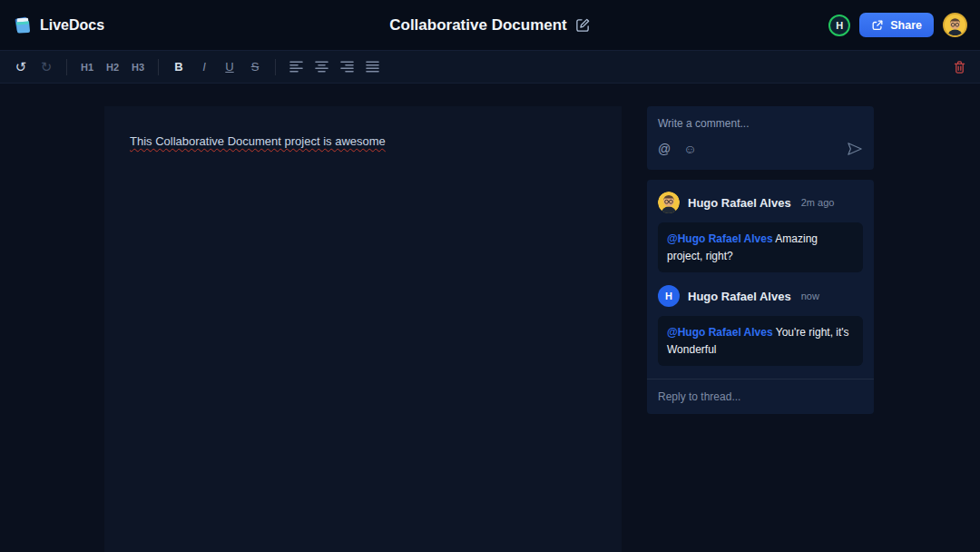 Image resolution: width=980 pixels, height=552 pixels. I want to click on mention-icon: @, so click(664, 149).